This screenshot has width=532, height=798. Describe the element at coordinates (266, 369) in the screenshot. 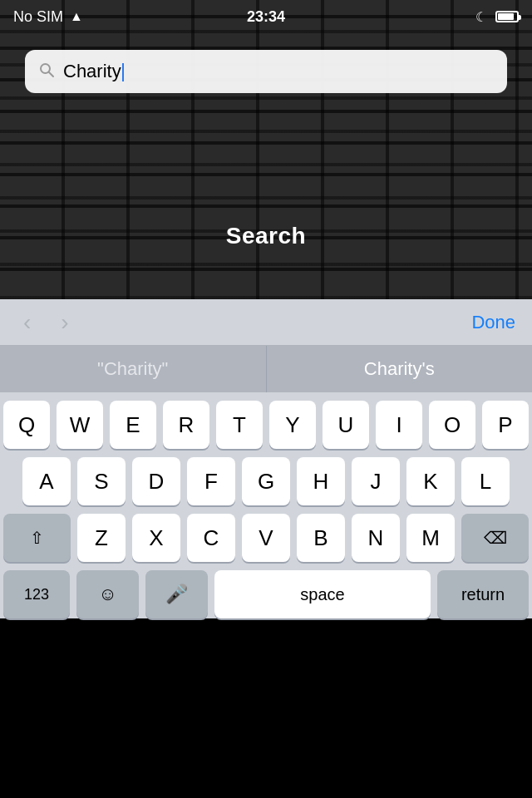

I see `autocomplete-bar: "Charity" Charity's` at that location.